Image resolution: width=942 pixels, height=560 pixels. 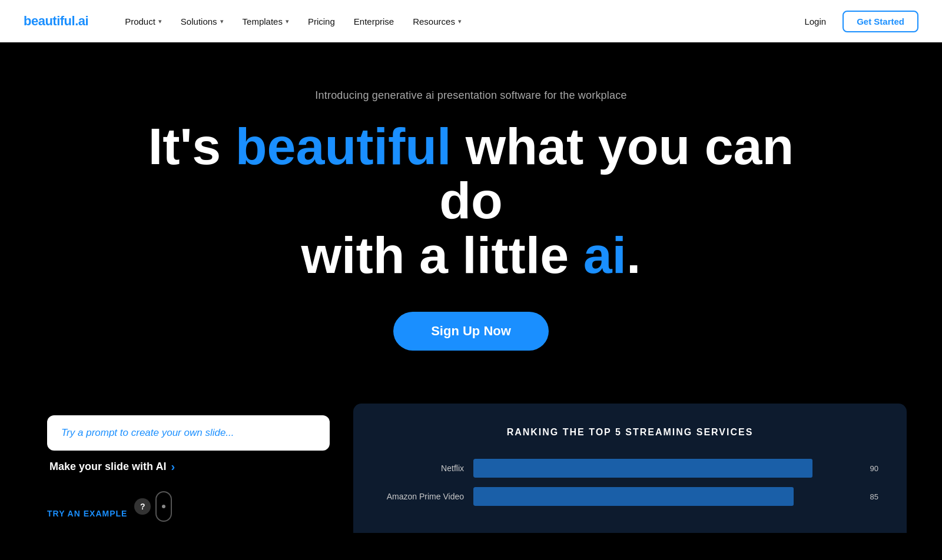 I want to click on make-slide-button: Make your slide with AI ›, so click(x=188, y=467).